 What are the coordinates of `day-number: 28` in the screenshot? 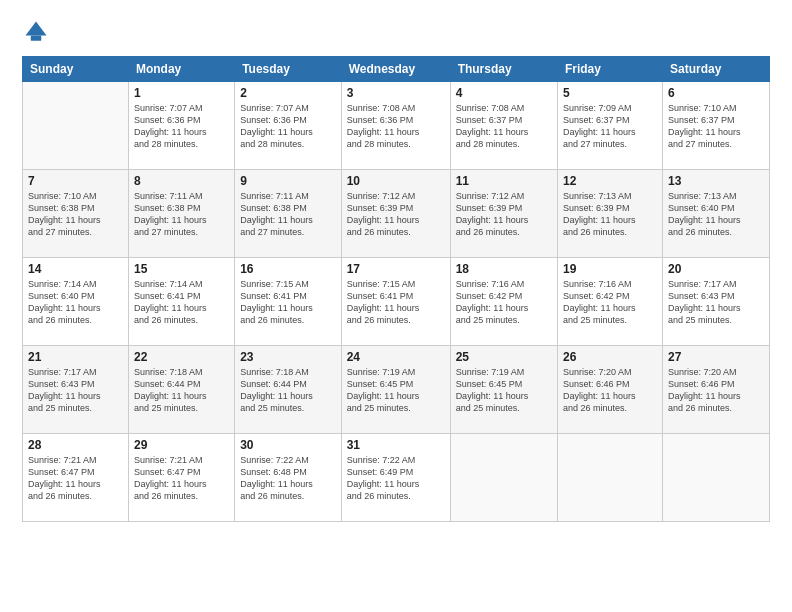 It's located at (76, 445).